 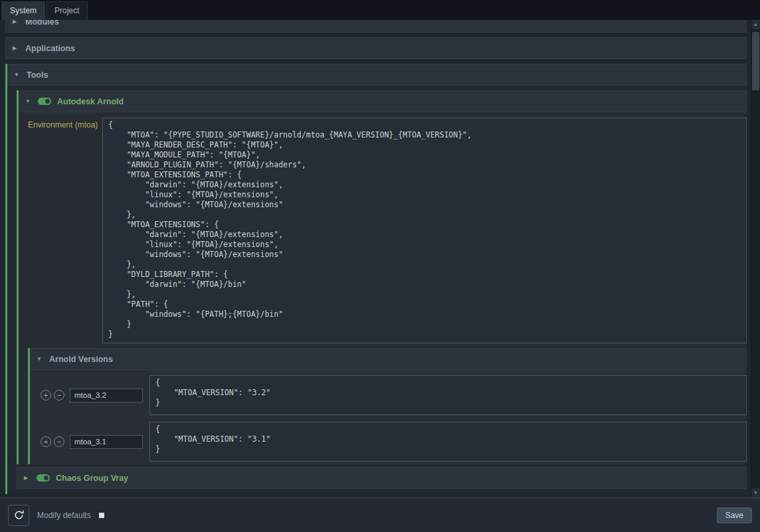 What do you see at coordinates (63, 124) in the screenshot?
I see `environment-label: Environment (mtoa)` at bounding box center [63, 124].